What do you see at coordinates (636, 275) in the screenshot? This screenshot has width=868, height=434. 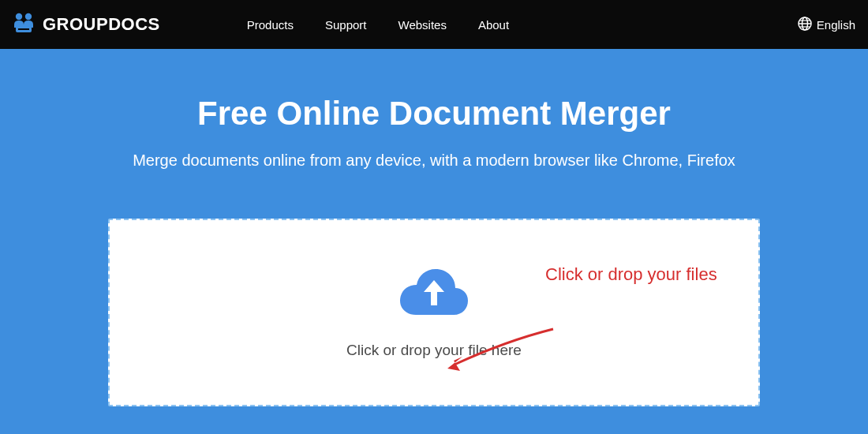 I see `annotation-text: Click or drop your files` at bounding box center [636, 275].